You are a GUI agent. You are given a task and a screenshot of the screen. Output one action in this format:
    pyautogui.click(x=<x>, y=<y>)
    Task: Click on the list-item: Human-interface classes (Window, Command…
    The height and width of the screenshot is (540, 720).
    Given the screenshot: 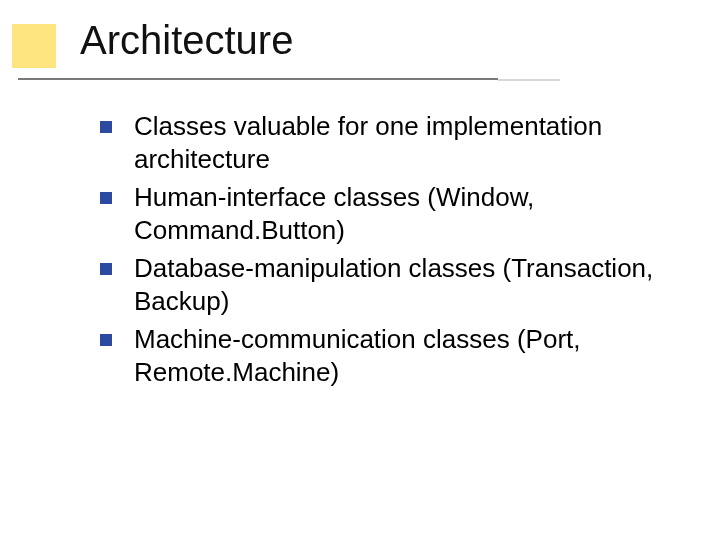 What is the action you would take?
    pyautogui.click(x=395, y=214)
    